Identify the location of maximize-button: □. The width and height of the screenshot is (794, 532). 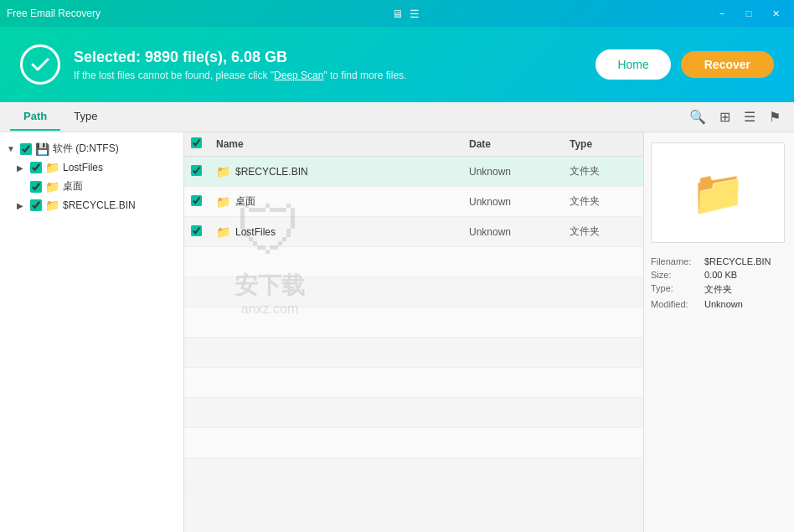
(749, 13).